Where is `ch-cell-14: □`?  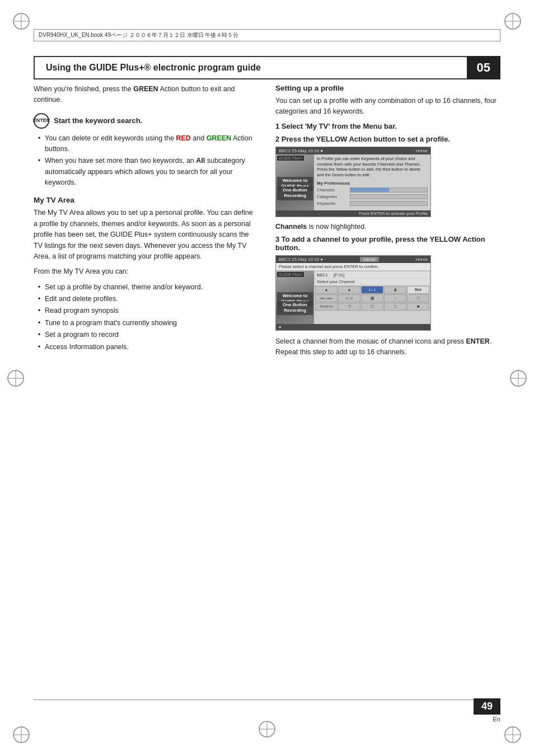
ch-cell-14: □ is located at coordinates (395, 307).